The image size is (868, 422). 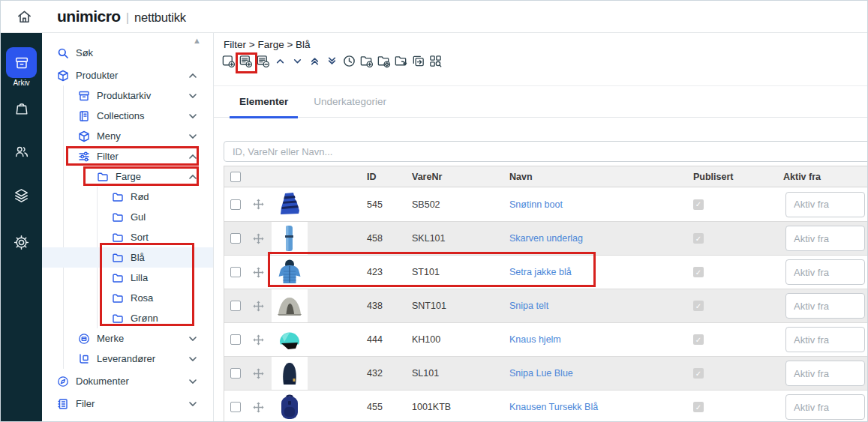 What do you see at coordinates (264, 102) in the screenshot?
I see `tab-elementer: Elementer` at bounding box center [264, 102].